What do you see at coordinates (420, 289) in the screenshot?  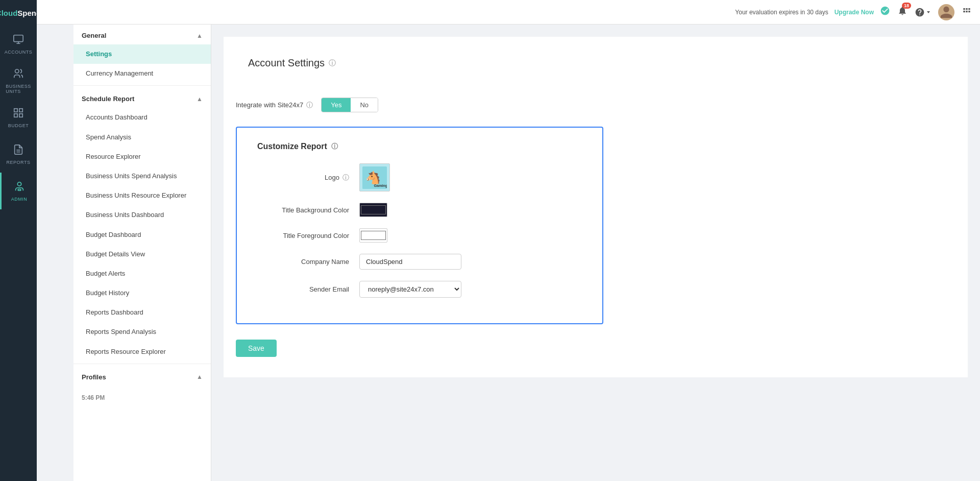 I see `sender-email-row: Sender Email noreply@site24x7.con norepl…` at bounding box center [420, 289].